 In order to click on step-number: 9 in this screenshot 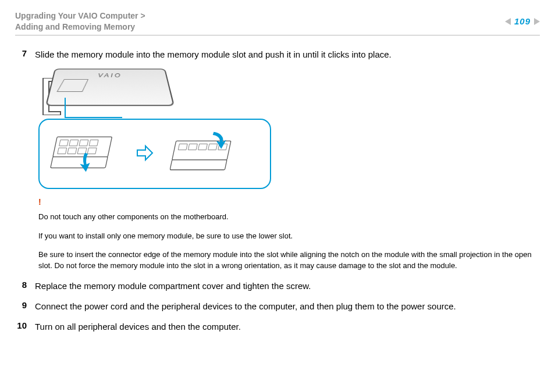, I will do `click(21, 306)`.